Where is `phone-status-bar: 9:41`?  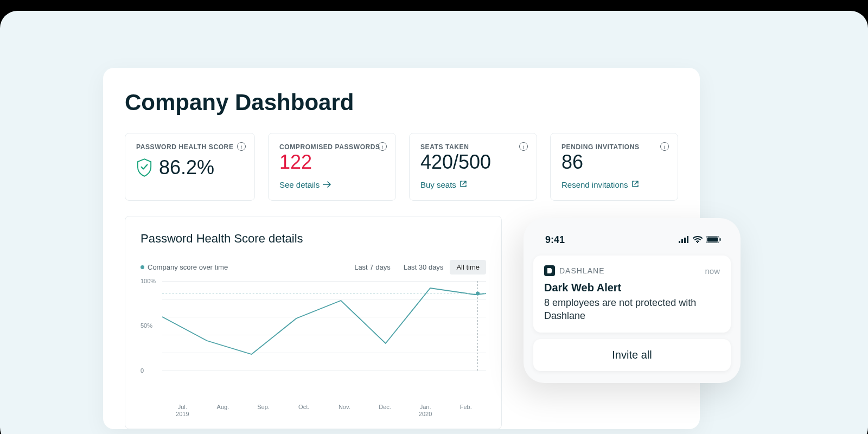 phone-status-bar: 9:41 is located at coordinates (632, 244).